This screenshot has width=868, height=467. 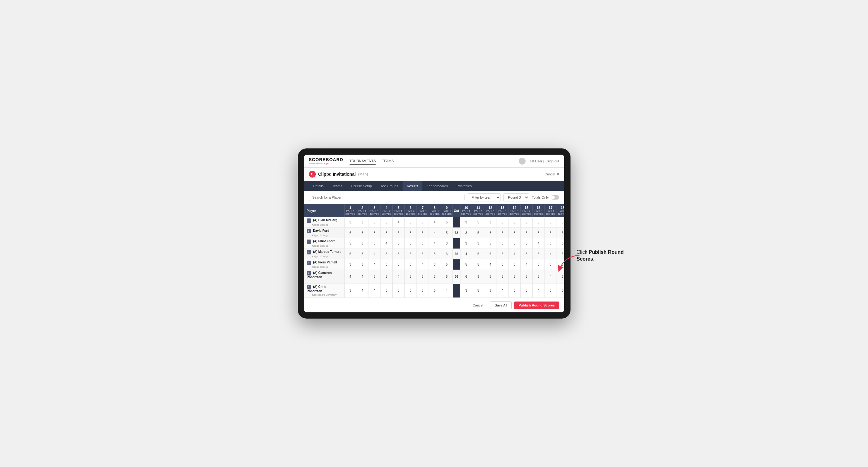 I want to click on nav-teams: TEAMS, so click(x=388, y=161).